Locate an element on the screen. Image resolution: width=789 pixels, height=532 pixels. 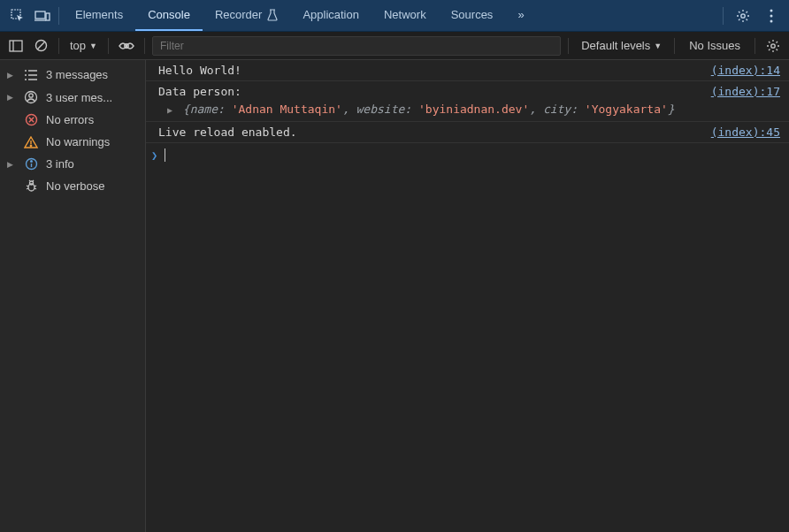
sidebar-item-verbose: ▶ No verbose is located at coordinates (73, 186).